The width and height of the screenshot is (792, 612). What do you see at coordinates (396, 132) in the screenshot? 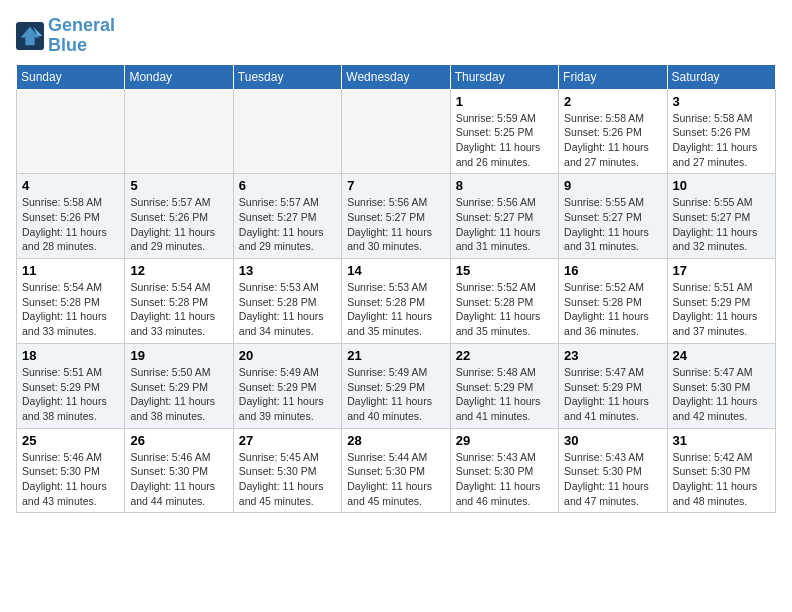
I see `calendar-week-row: 1Sunrise: 5:59 AM Sunset: 5:25 PM Daylig…` at bounding box center [396, 132].